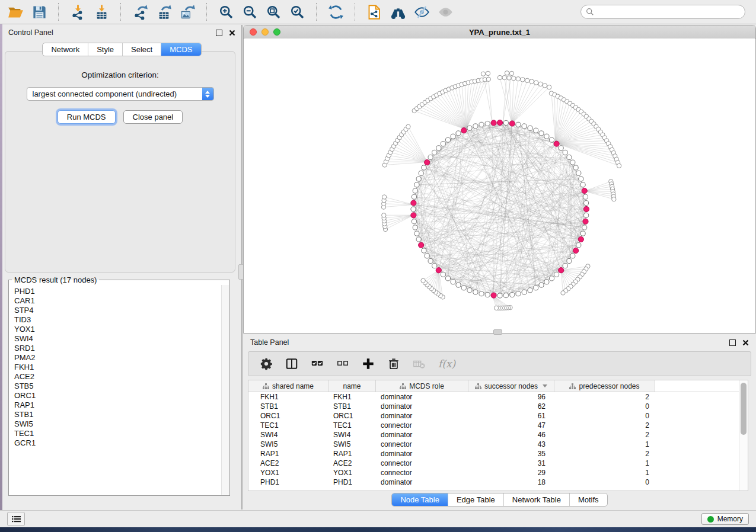  What do you see at coordinates (253, 32) in the screenshot?
I see `window-close-light` at bounding box center [253, 32].